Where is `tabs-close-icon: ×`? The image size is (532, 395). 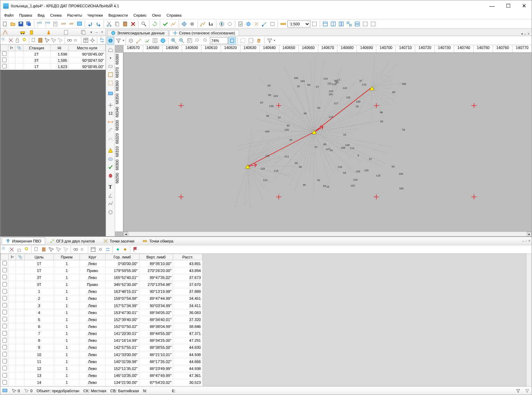 tabs-close-icon: × is located at coordinates (529, 34).